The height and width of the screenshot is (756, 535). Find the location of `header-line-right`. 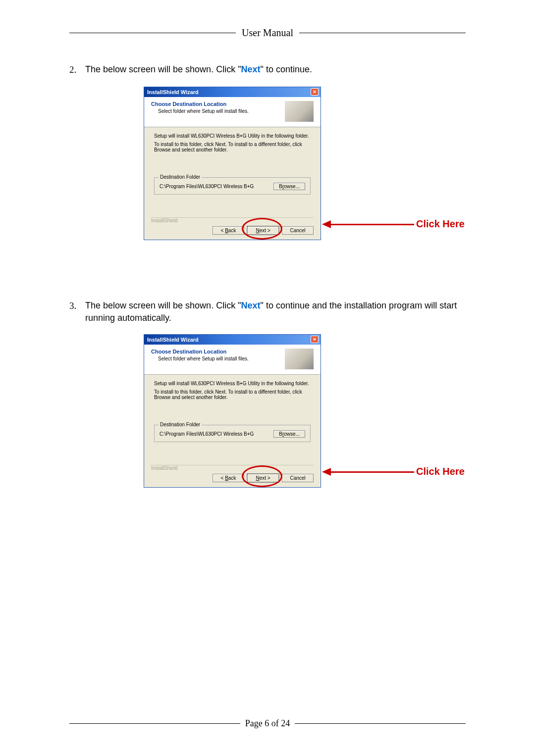

header-line-right is located at coordinates (382, 33).